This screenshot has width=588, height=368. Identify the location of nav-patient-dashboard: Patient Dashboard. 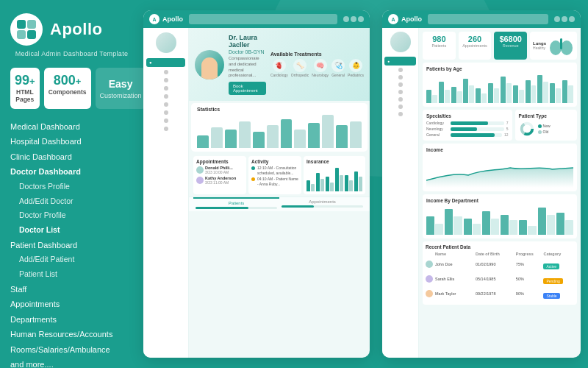
(72, 245).